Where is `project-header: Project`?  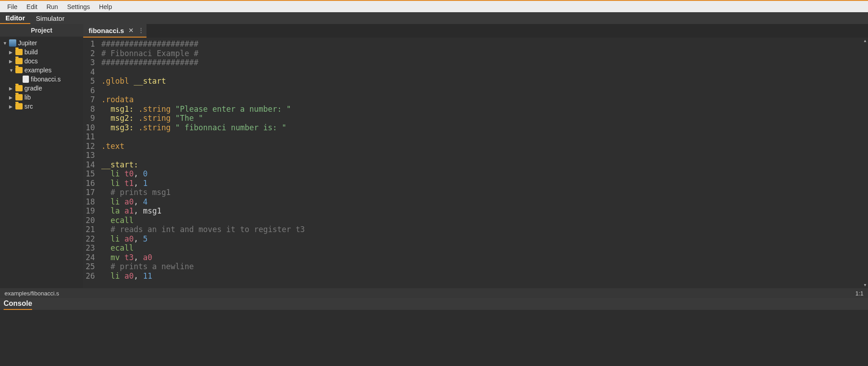 project-header: Project is located at coordinates (42, 30).